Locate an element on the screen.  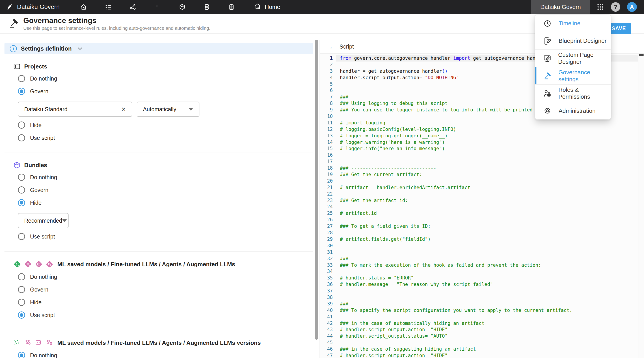
menu-item-label: Blueprint Designer is located at coordinates (582, 41).